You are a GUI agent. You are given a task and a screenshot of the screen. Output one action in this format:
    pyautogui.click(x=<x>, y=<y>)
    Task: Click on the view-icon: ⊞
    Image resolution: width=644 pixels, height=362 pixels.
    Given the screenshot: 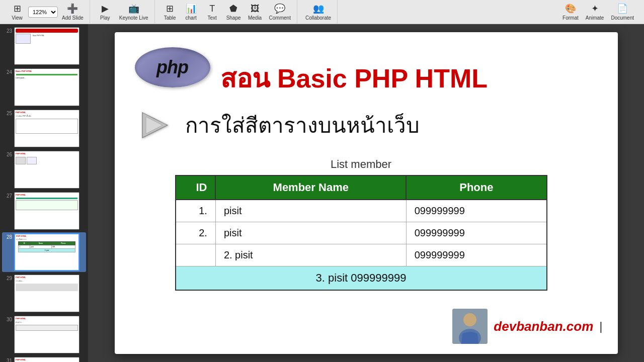 What is the action you would take?
    pyautogui.click(x=17, y=9)
    